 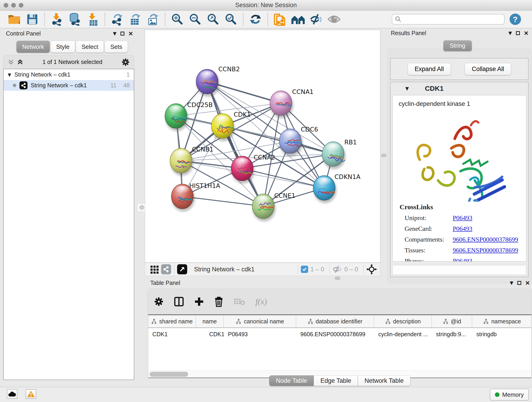 What do you see at coordinates (291, 381) in the screenshot?
I see `tab-node-table: Node Table` at bounding box center [291, 381].